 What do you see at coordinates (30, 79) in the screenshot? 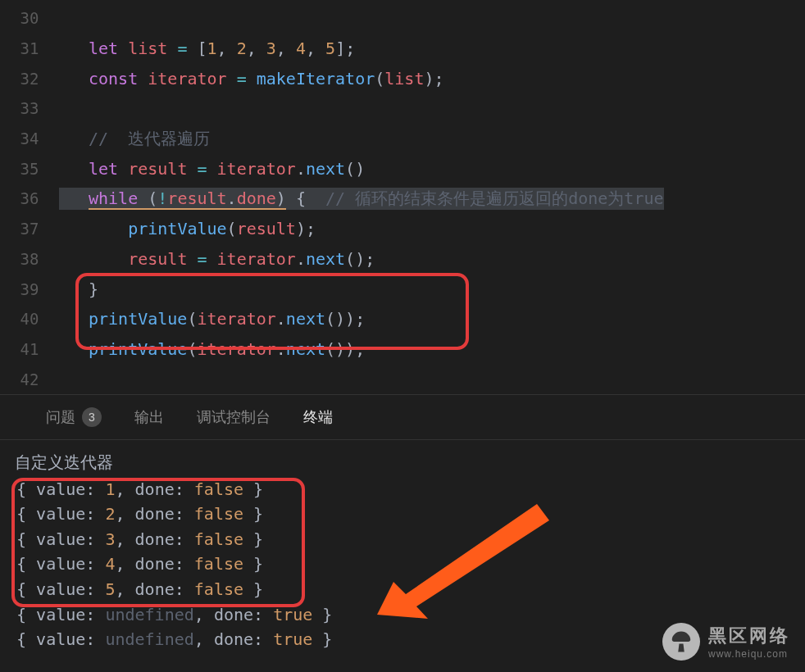
I see `line-number: 32` at bounding box center [30, 79].